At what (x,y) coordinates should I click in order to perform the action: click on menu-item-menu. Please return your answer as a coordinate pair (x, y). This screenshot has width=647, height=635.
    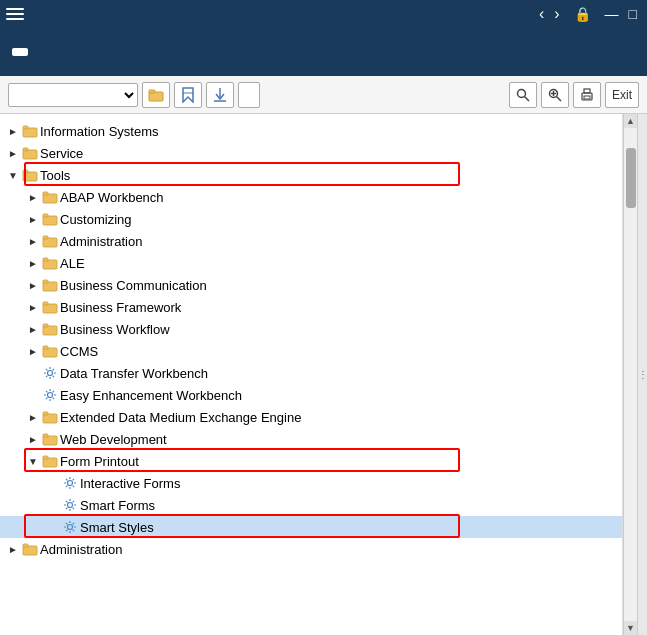
    Looking at the image, I should click on (40, 14).